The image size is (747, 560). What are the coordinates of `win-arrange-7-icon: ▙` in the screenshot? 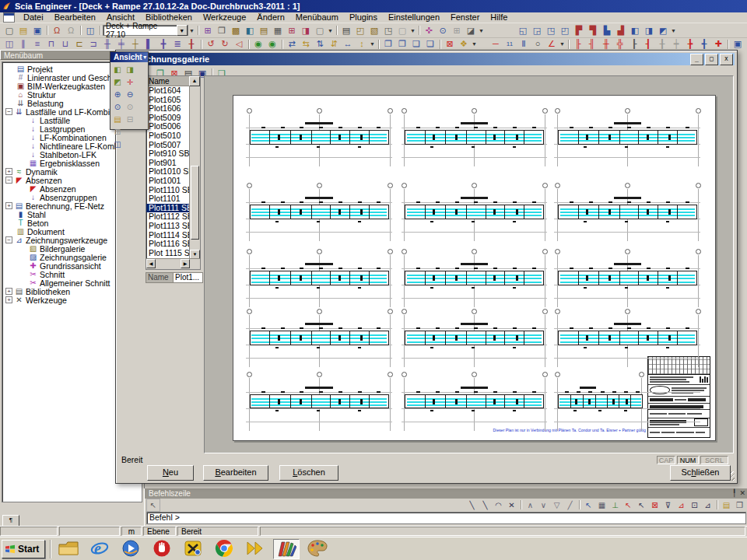 It's located at (607, 31).